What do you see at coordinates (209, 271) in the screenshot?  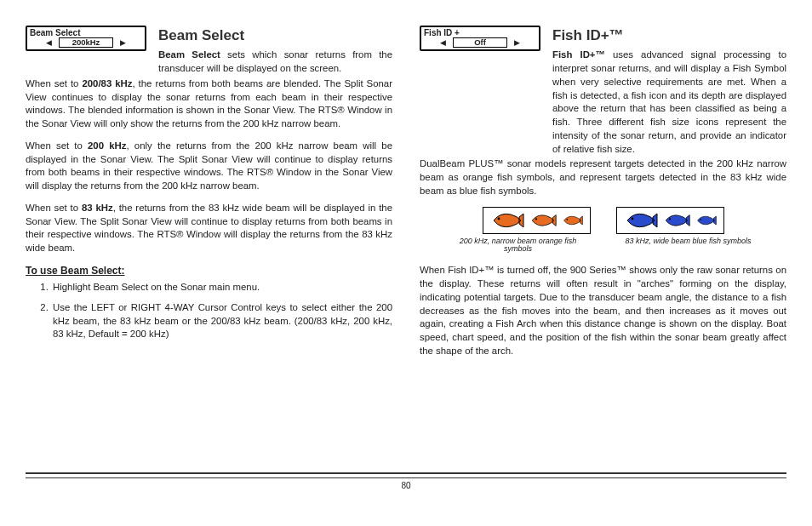 I see `instructions-heading: To use Beam Select:` at bounding box center [209, 271].